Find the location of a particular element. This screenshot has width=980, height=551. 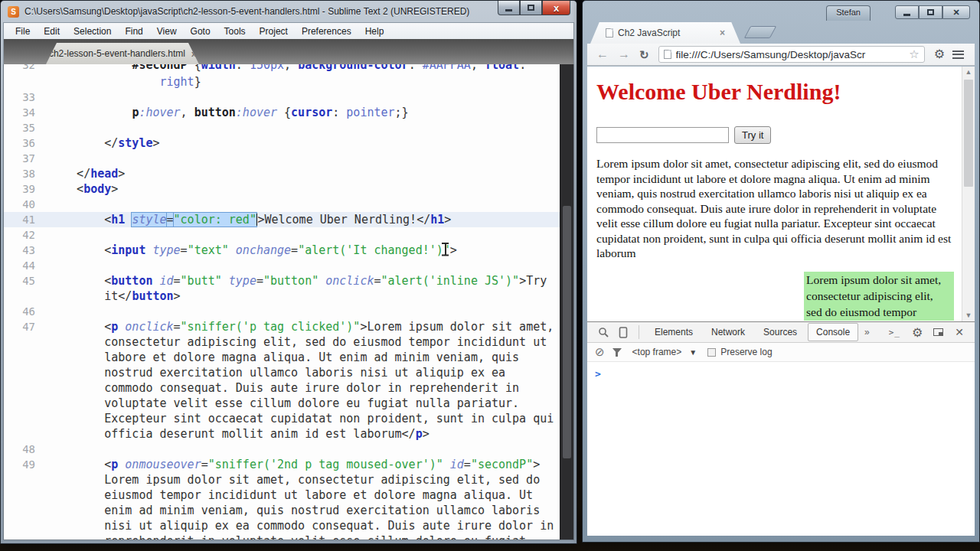

code-row: 33 is located at coordinates (282, 97).